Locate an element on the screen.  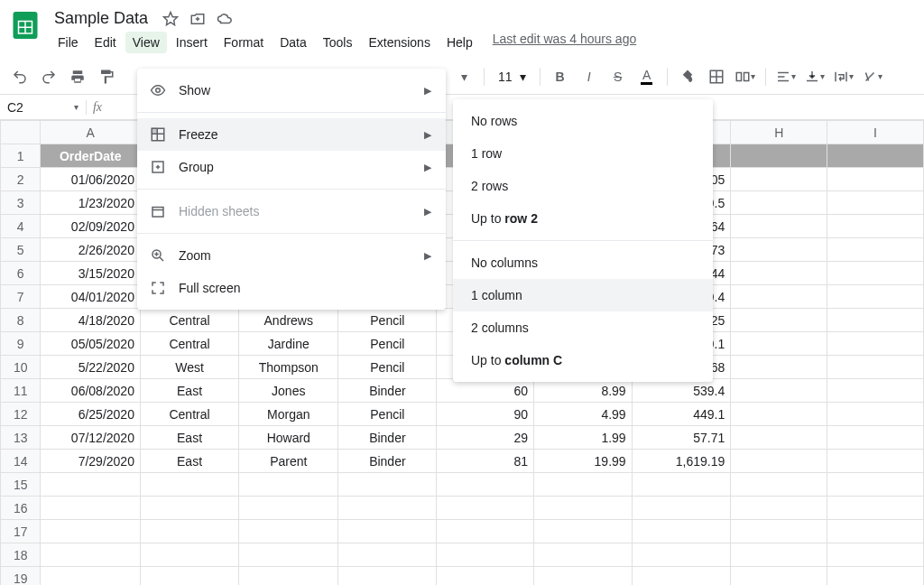
row-header: 6 is located at coordinates (21, 274).